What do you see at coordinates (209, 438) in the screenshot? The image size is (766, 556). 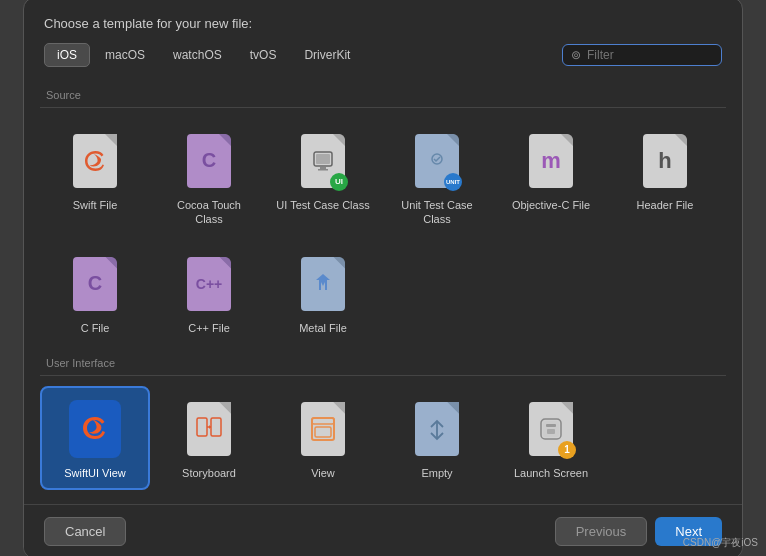 I see `item-storyboard: Storyboard` at bounding box center [209, 438].